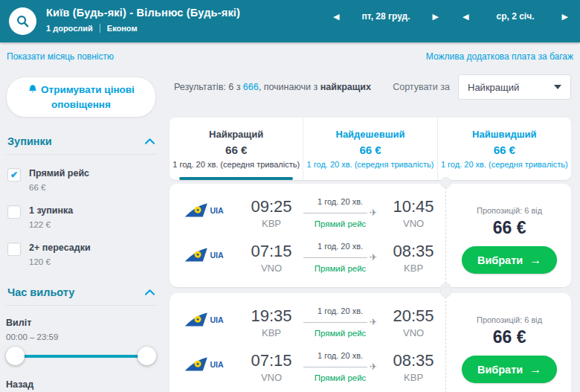  What do you see at coordinates (81, 337) in the screenshot?
I see `outbound-time-range: 00:00 – 23:59` at bounding box center [81, 337].